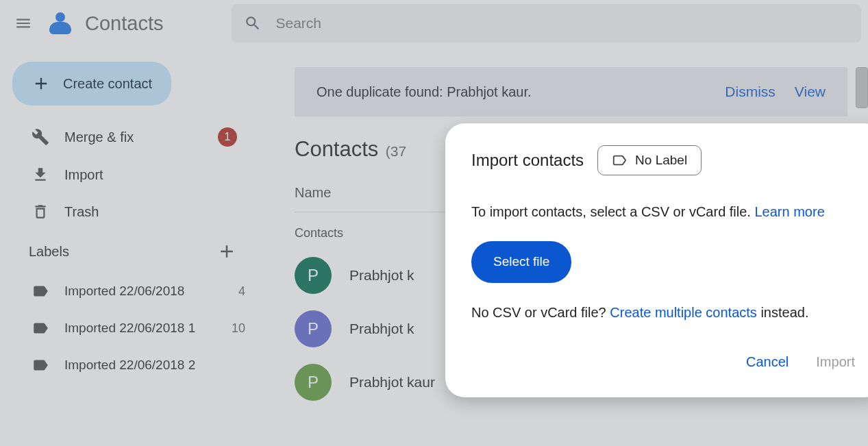 This screenshot has width=868, height=446. What do you see at coordinates (790, 212) in the screenshot?
I see `learn-more-link: Learn more` at bounding box center [790, 212].